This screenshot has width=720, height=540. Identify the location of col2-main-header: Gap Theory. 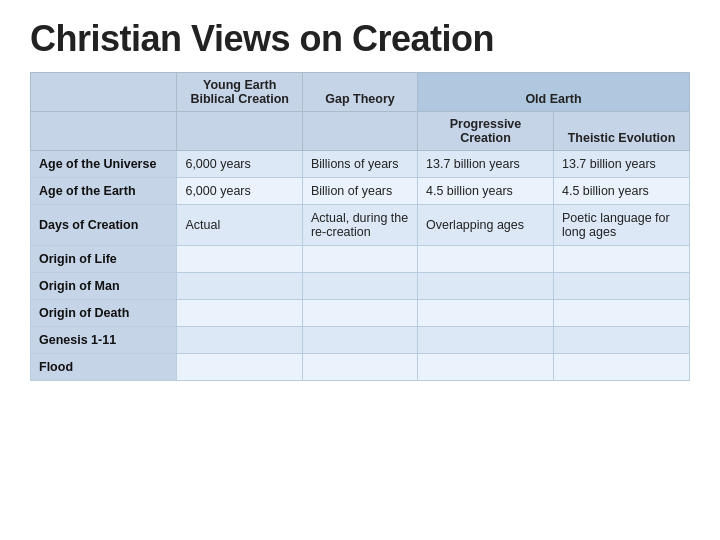
(360, 92).